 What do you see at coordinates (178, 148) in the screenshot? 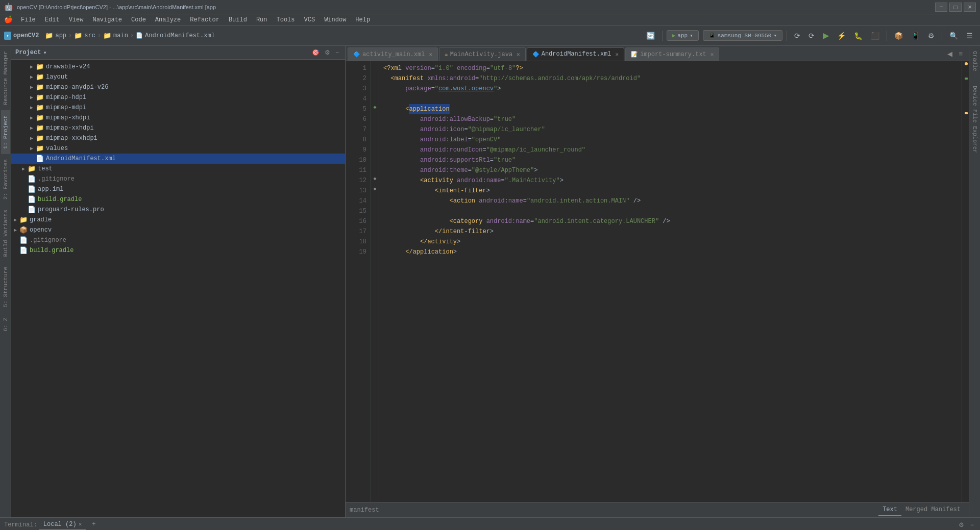
I see `tree-item-values: ▶ 📁 values` at bounding box center [178, 148].